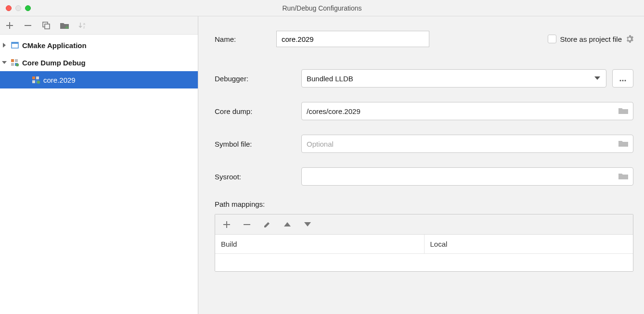 The image size is (644, 314). I want to click on symbol-file-placeholder: Optional, so click(320, 144).